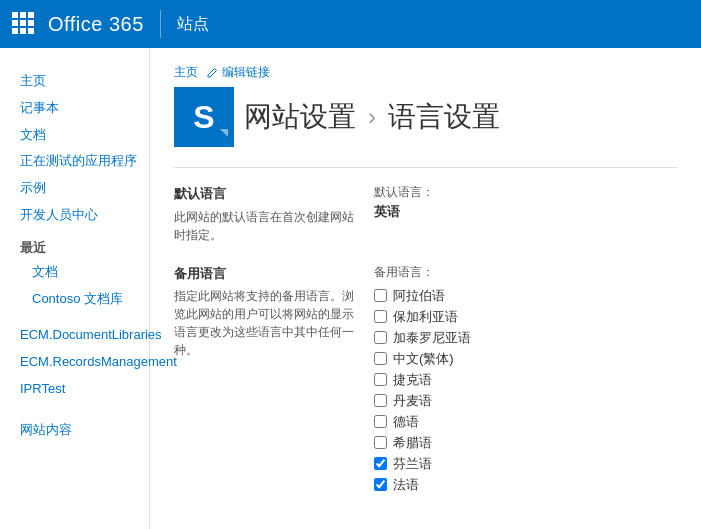  What do you see at coordinates (526, 359) in the screenshot?
I see `language-item: 中文(繁体)` at bounding box center [526, 359].